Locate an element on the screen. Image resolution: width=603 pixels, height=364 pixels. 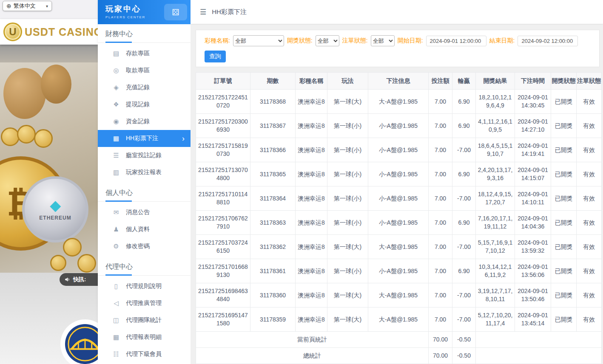
news-ticker: 快訊: is located at coordinates (79, 279).